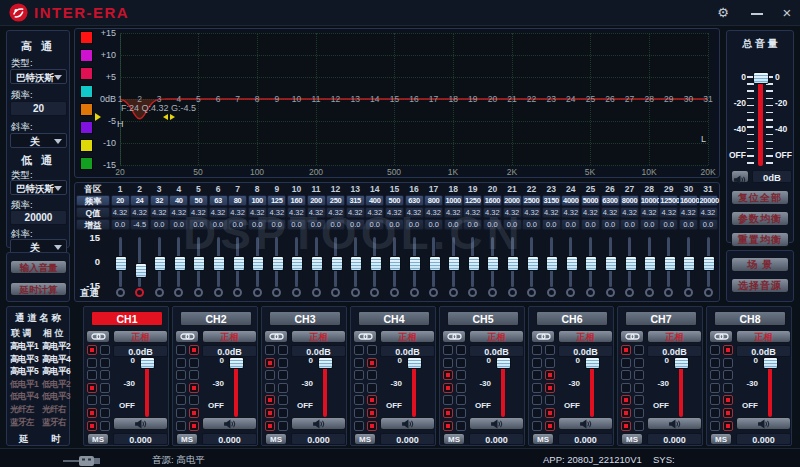 This screenshot has width=800, height=467. I want to click on band-freq-cell: 160, so click(296, 200).